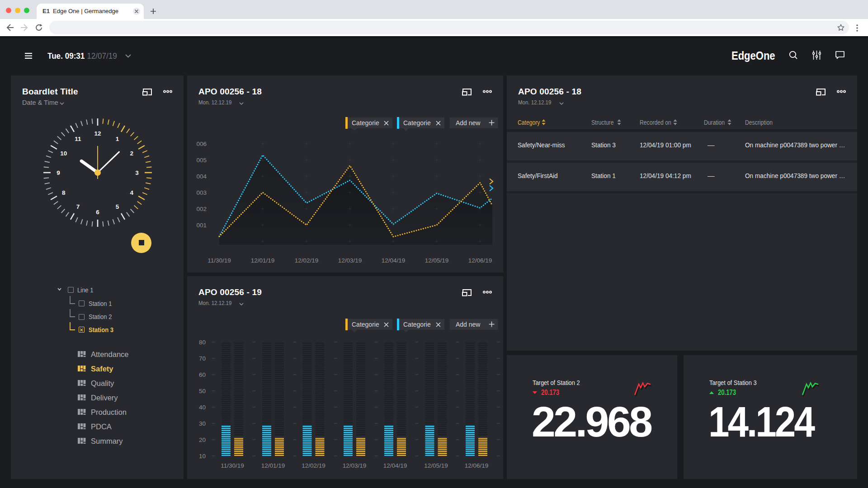  Describe the element at coordinates (202, 160) in the screenshot. I see `svg-text: 005` at that location.